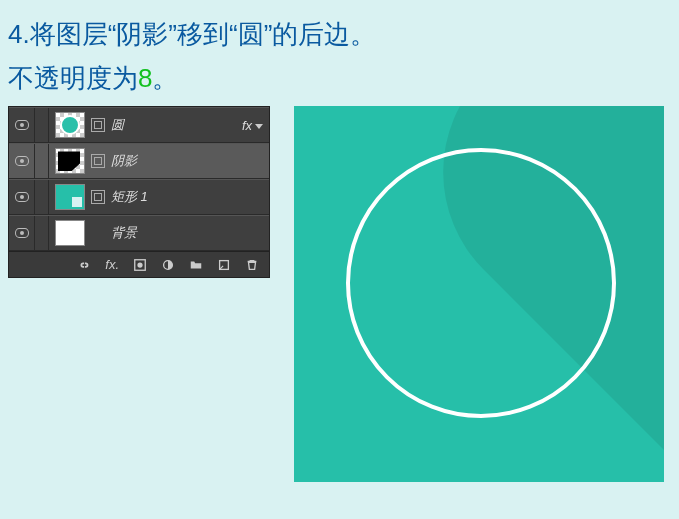 This screenshot has width=679, height=519. Describe the element at coordinates (139, 192) in the screenshot. I see `layers-panel: 圆 fx 阴影 矩形 1` at that location.